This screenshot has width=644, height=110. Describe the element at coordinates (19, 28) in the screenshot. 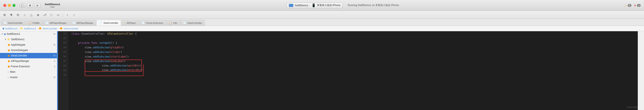

I see `breadcrumb-sep-1: ›` at that location.